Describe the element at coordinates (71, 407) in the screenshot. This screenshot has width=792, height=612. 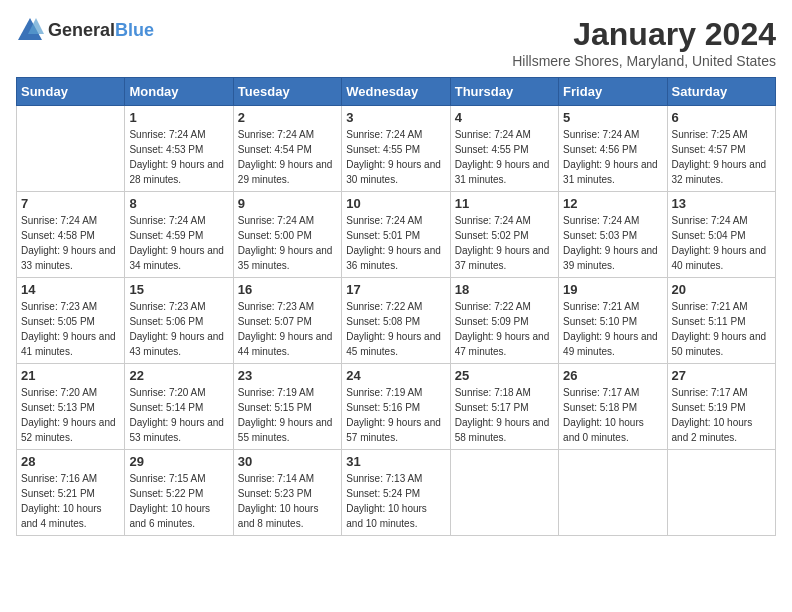
I see `calendar-cell: 21Sunrise: 7:20 AMSunset: 5:13 PMDayligh…` at that location.